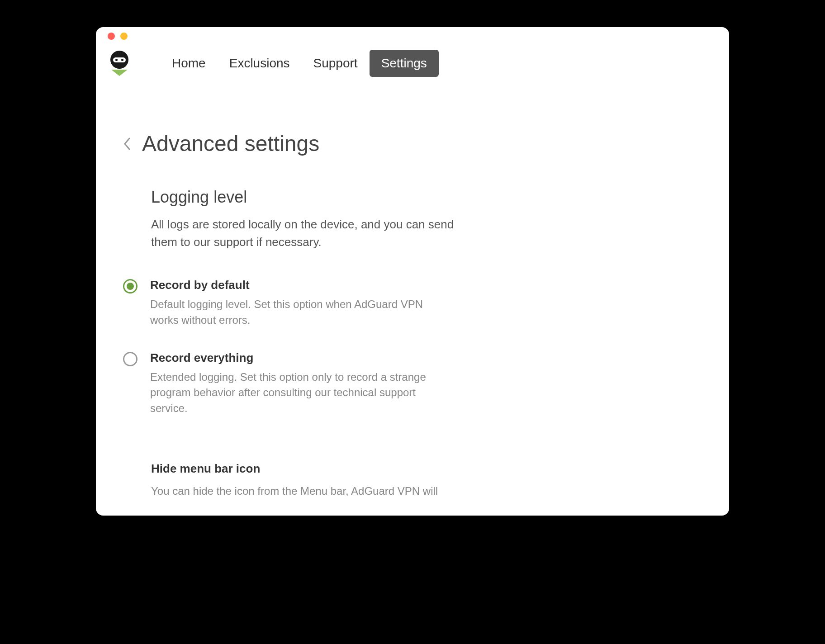 This screenshot has width=825, height=644. Describe the element at coordinates (427, 469) in the screenshot. I see `hide-menu-title: Hide menu bar icon` at that location.